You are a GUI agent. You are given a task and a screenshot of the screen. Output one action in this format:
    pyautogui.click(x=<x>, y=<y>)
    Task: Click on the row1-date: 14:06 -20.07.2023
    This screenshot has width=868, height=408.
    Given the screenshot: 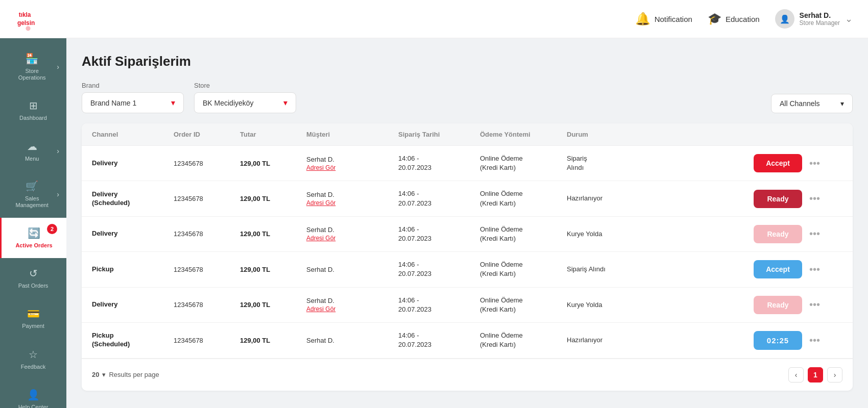 What is the action you would take?
    pyautogui.click(x=439, y=163)
    